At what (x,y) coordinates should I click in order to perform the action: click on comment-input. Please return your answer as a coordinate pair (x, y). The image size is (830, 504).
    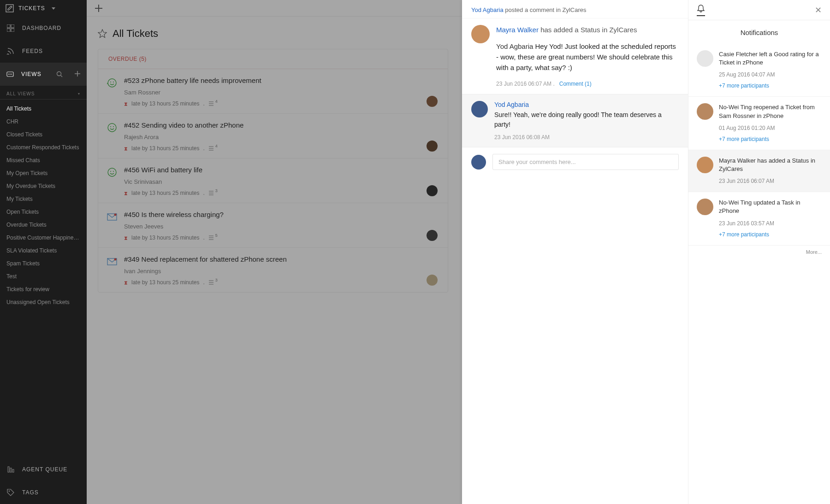
    Looking at the image, I should click on (586, 162).